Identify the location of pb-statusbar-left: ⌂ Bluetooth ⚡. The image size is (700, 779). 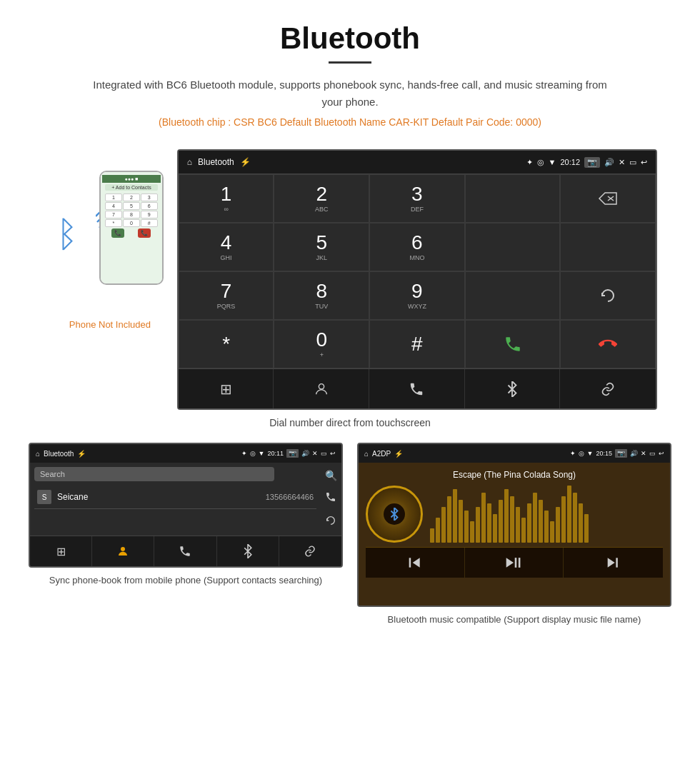
(61, 454).